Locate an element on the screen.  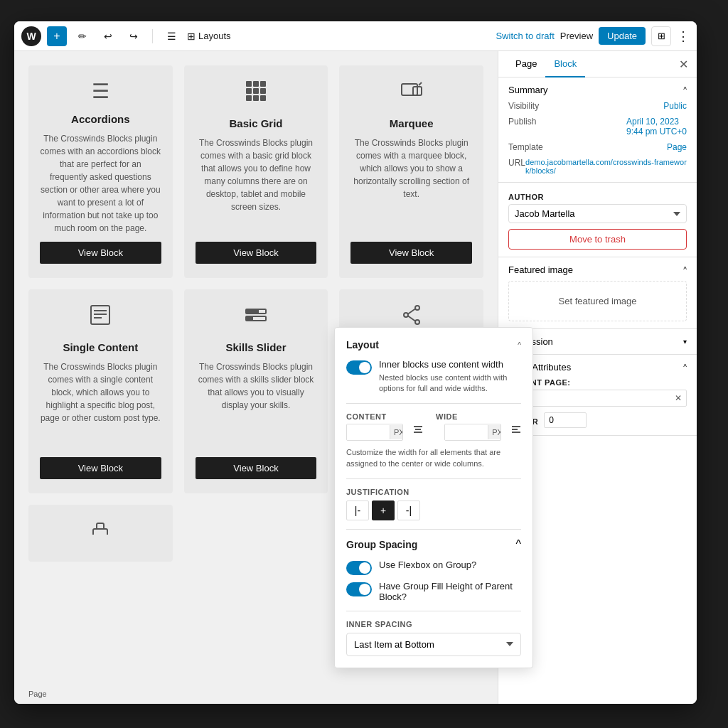
justify-center-button: + is located at coordinates (383, 510).